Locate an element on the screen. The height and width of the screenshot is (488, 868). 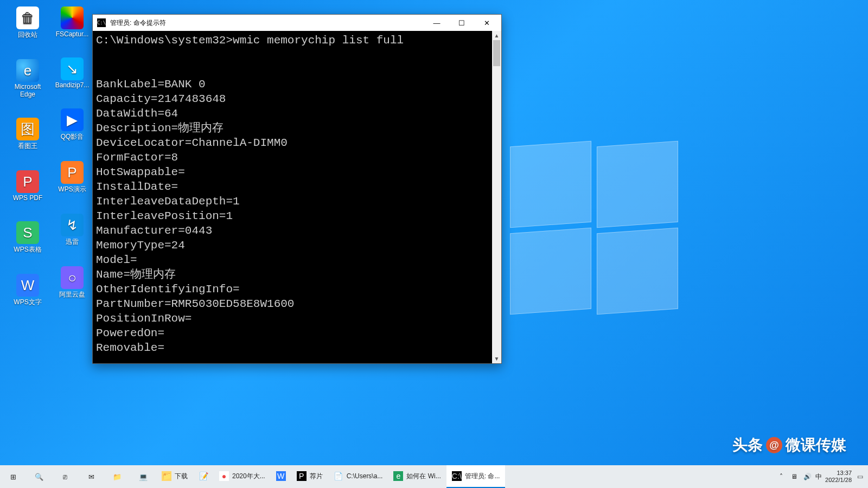
tray-chevron-icon: ˄ is located at coordinates (781, 477).